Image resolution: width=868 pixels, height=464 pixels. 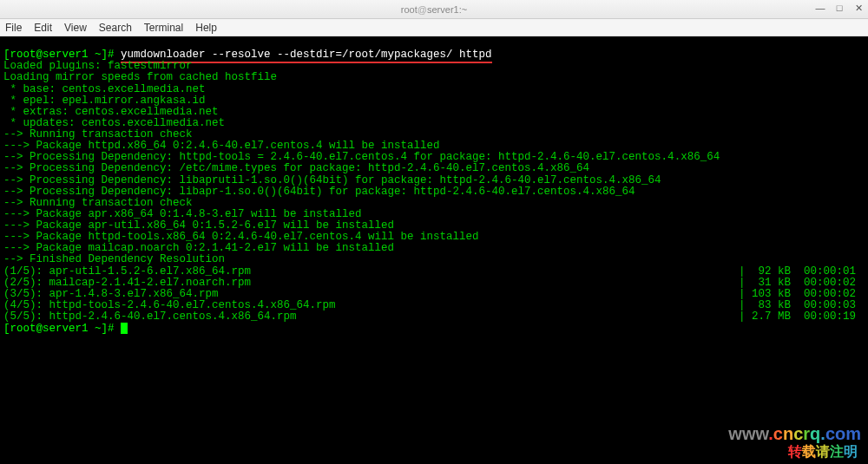 I want to click on menu-search: Search, so click(x=115, y=28).